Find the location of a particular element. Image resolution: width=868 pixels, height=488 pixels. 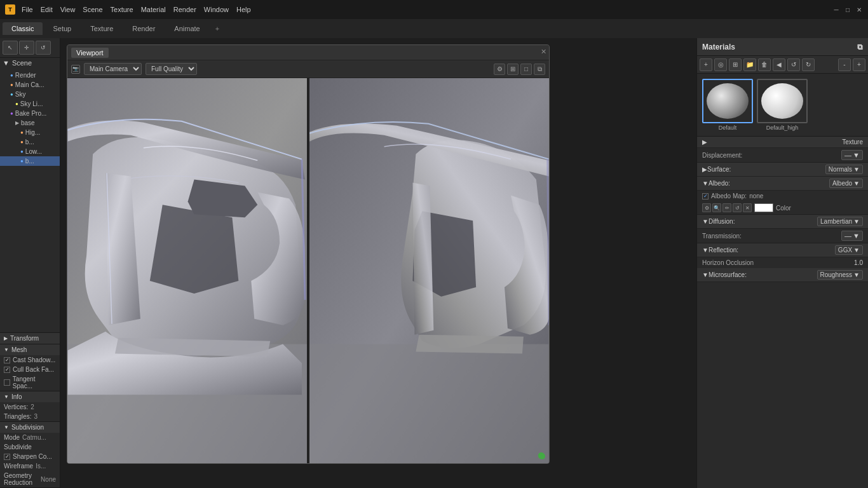

tab-texture: Texture is located at coordinates (102, 29).